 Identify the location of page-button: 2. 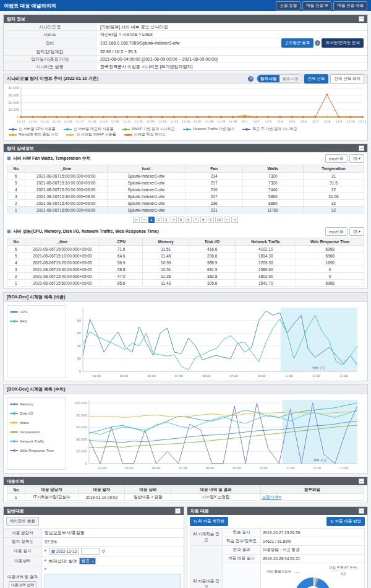
(159, 220).